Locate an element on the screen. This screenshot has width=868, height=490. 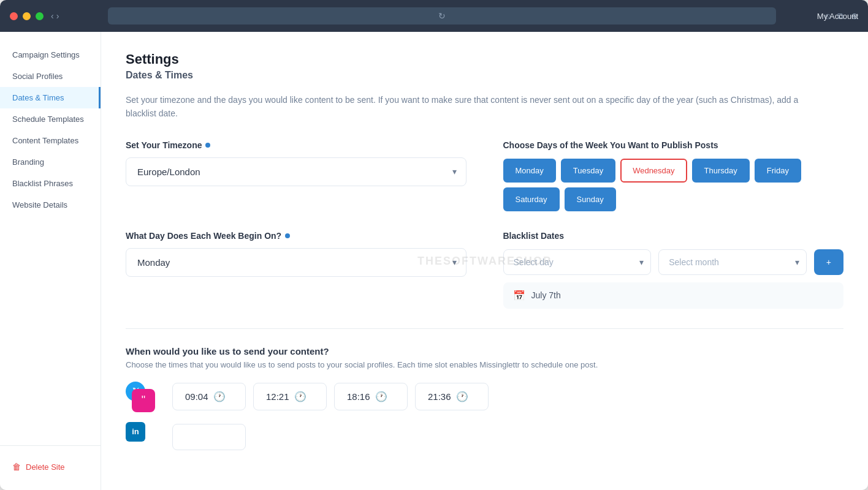
section-divider is located at coordinates (484, 328).